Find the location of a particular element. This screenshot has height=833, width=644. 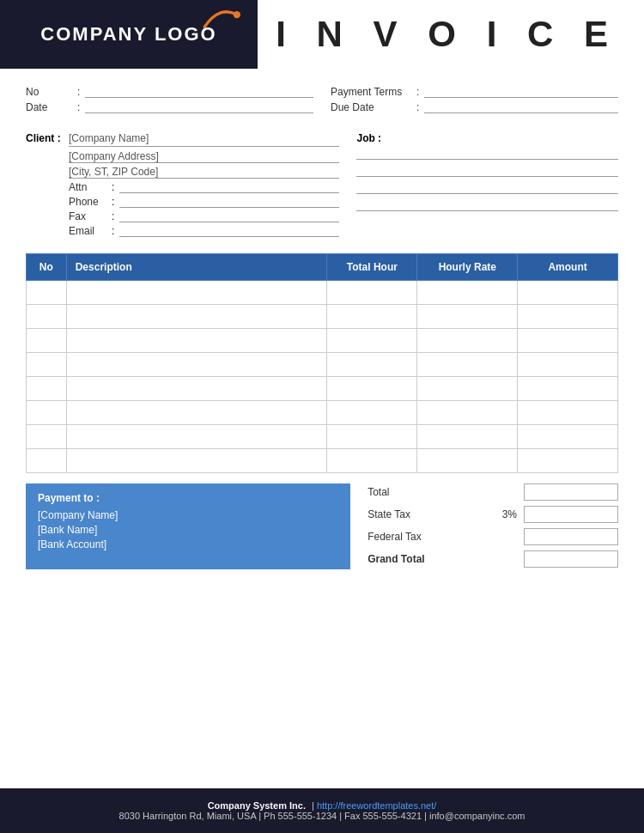

invoice-title: I N V O I C E is located at coordinates (447, 34).